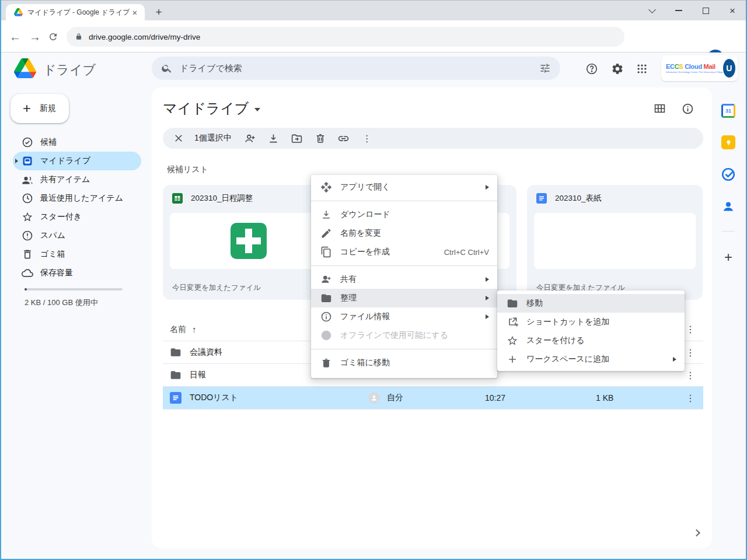  I want to click on storage-usage-text: 2 KB / 100 GB 使用中, so click(61, 303).